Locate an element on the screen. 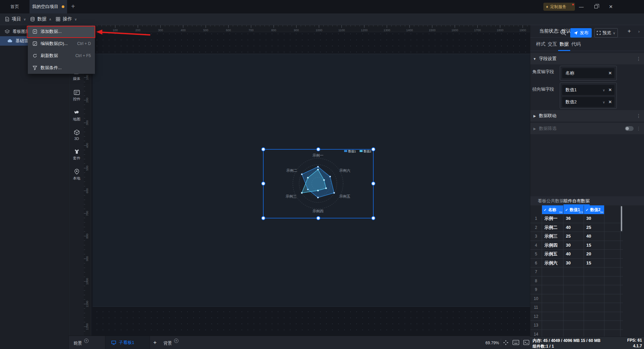 The width and height of the screenshot is (644, 349). fps-status: FPS: 61 is located at coordinates (635, 340).